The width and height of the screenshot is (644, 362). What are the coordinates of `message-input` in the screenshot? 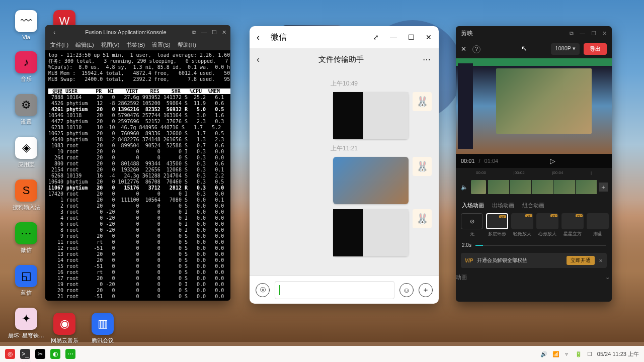 It's located at (335, 290).